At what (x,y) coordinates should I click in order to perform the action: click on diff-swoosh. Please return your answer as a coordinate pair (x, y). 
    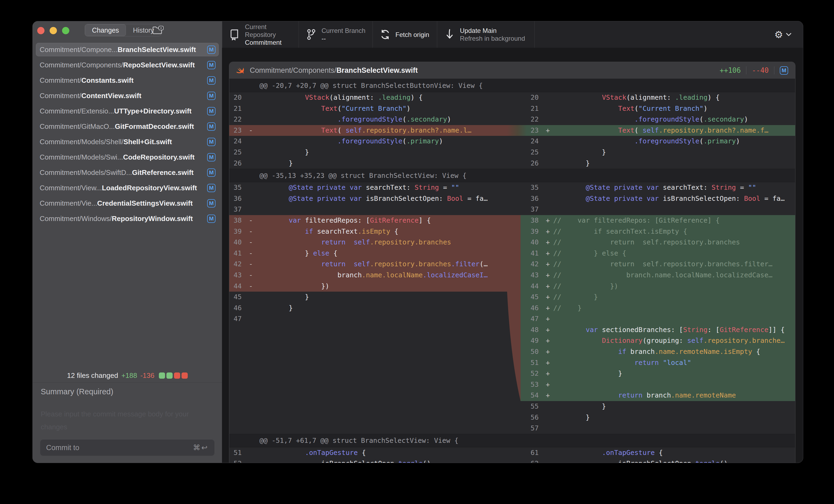
    Looking at the image, I should click on (517, 308).